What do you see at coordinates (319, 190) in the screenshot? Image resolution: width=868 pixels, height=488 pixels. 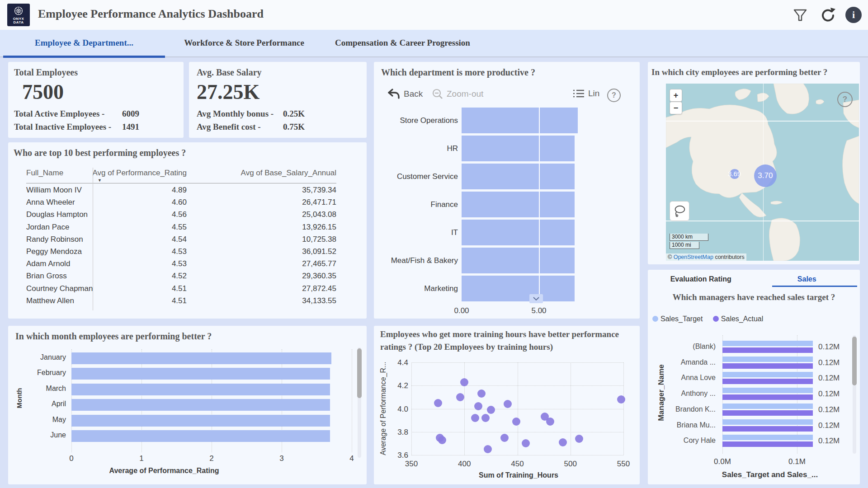 I see `table-cell-salary: 35,739.34` at bounding box center [319, 190].